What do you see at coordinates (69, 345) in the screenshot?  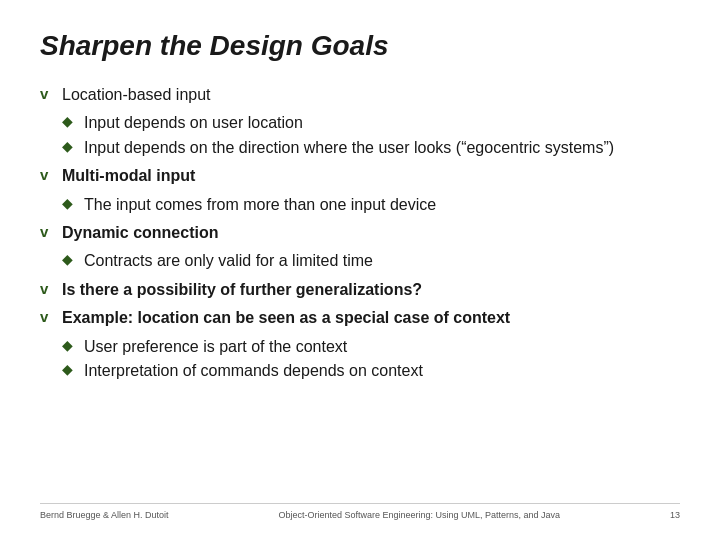 I see `diamond-icon-5-1: ◆` at bounding box center [69, 345].